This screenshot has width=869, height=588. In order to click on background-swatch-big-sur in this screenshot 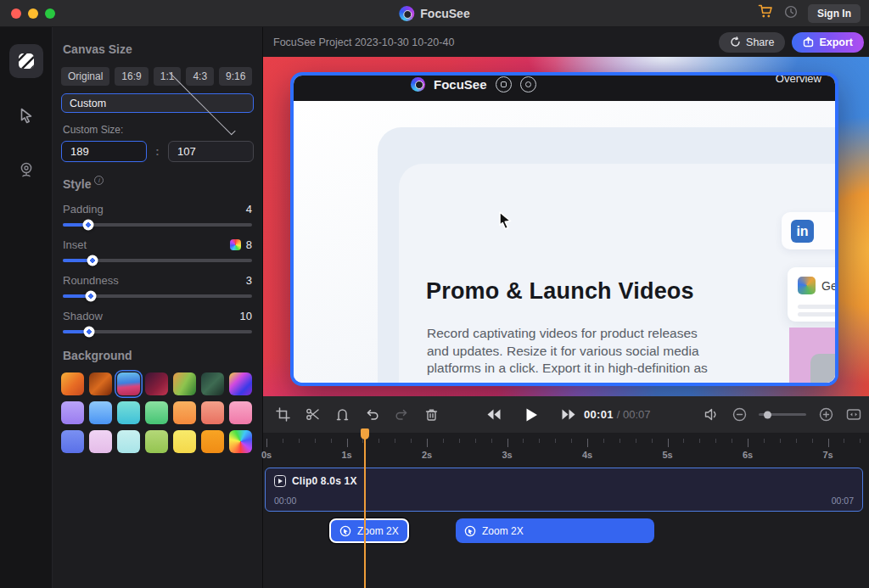, I will do `click(129, 384)`.